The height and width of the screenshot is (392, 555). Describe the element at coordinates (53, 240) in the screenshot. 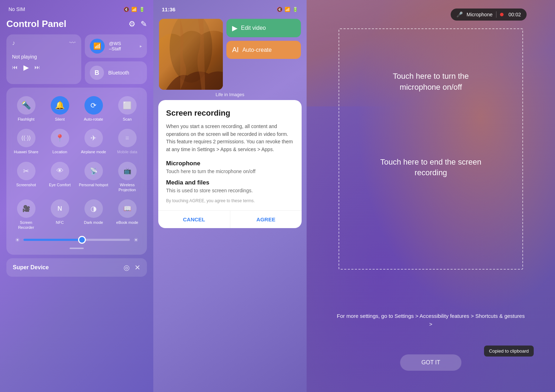

I see `brightness-fill` at that location.